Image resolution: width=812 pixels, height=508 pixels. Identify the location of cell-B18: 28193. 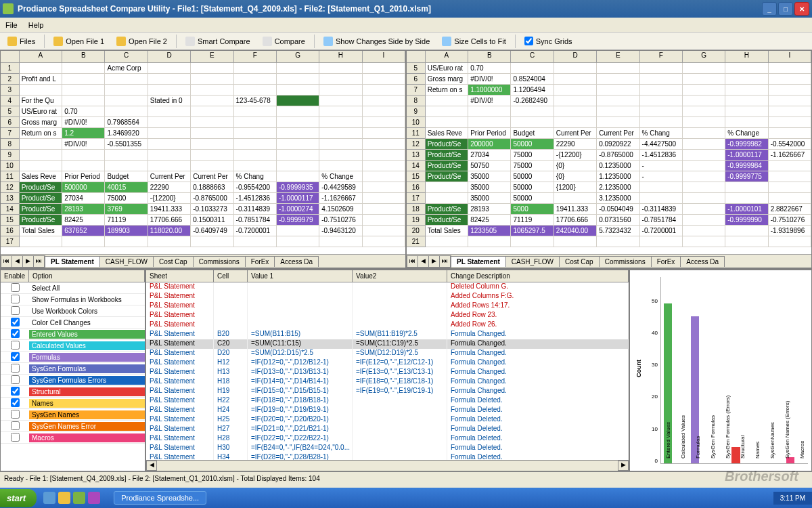
(490, 209).